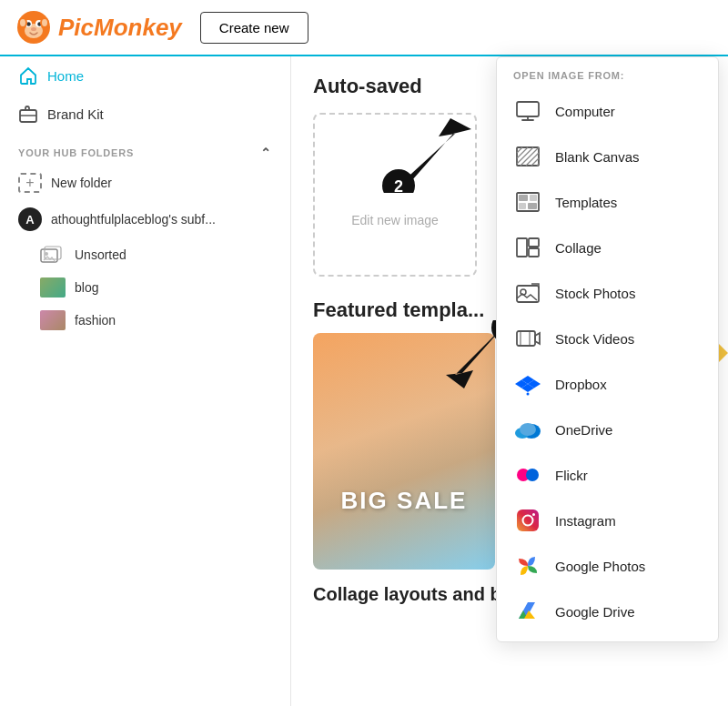 The height and width of the screenshot is (706, 728). Describe the element at coordinates (28, 76) in the screenshot. I see `home-icon` at that location.